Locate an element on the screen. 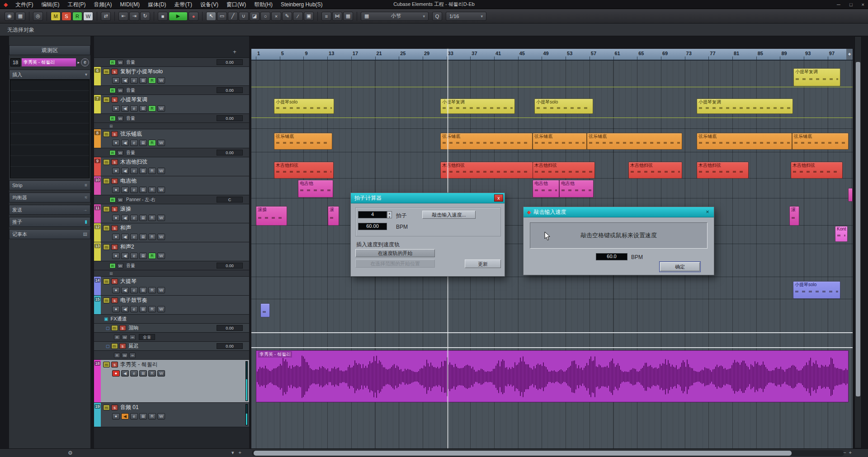 The image size is (868, 457). clip: 滚 is located at coordinates (334, 216).